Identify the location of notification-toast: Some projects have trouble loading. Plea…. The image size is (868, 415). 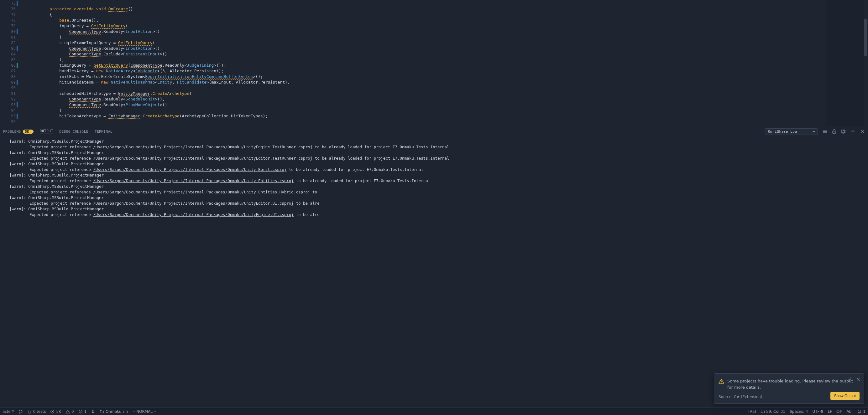
(789, 388).